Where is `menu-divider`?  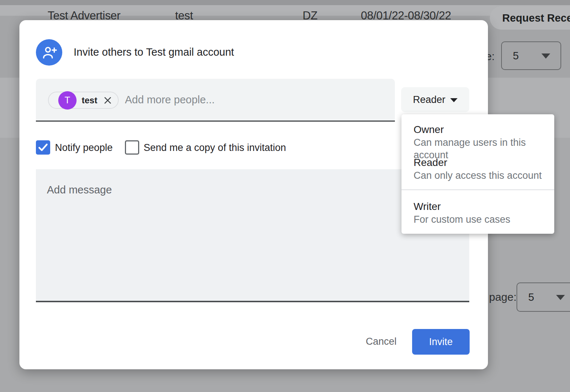 menu-divider is located at coordinates (478, 190).